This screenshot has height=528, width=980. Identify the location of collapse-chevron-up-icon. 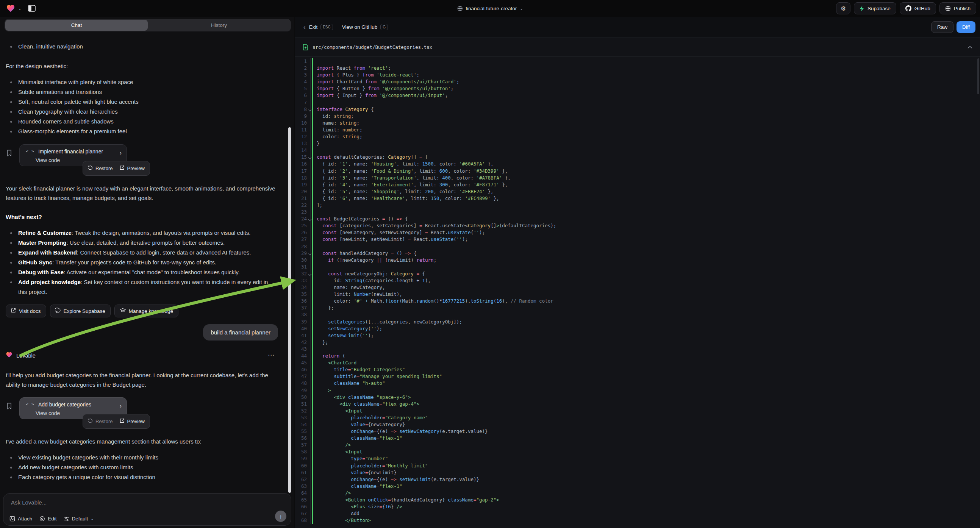
(970, 47).